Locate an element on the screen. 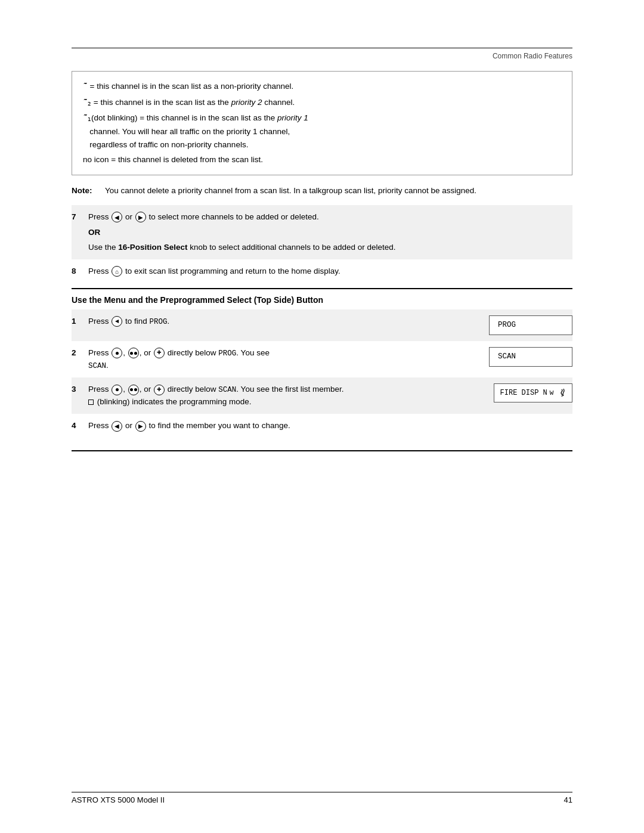 The width and height of the screenshot is (644, 833). step-2-left: Press , , or ✚ directly below PROG. You … is located at coordinates (271, 360).